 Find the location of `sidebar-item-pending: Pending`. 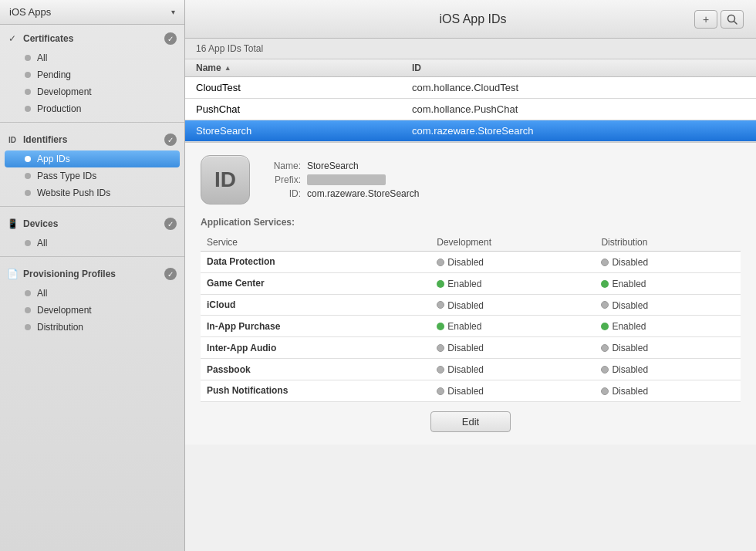

sidebar-item-pending: Pending is located at coordinates (93, 75).